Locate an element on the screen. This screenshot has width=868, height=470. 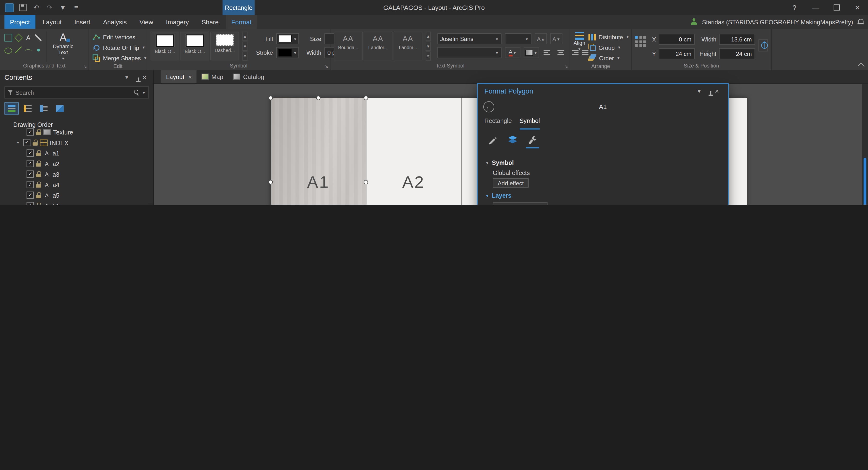
text-style-combo: ▼ is located at coordinates (469, 53).